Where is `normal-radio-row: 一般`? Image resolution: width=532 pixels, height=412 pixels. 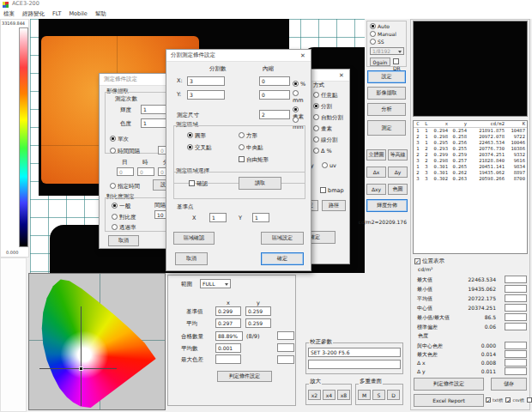 normal-radio-row: 一般 is located at coordinates (121, 206).